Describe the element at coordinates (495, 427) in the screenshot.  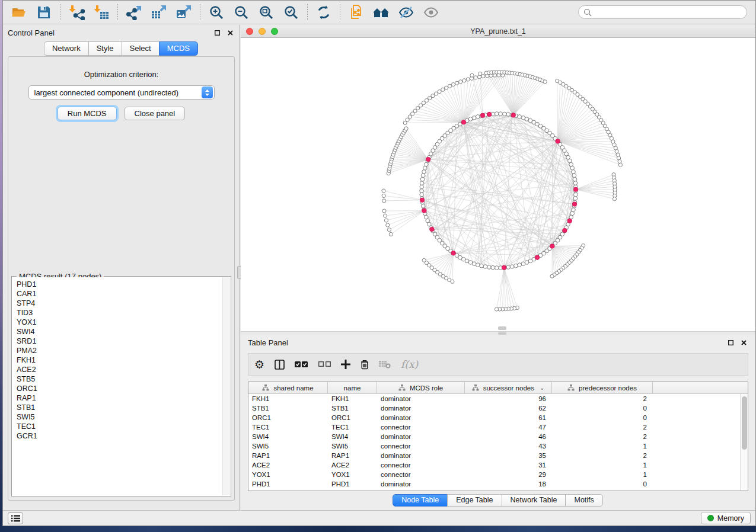
I see `table-row: TEC1TEC1connector472` at that location.